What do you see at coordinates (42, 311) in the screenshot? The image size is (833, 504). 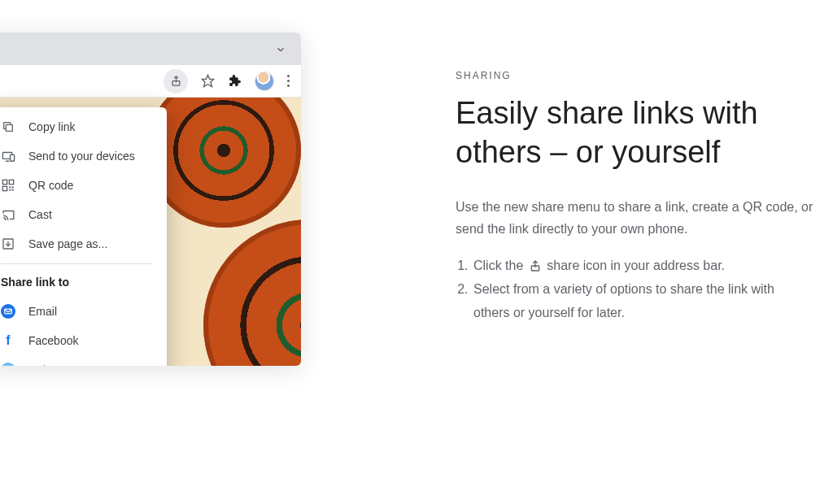 I see `share-target-label: Email` at bounding box center [42, 311].